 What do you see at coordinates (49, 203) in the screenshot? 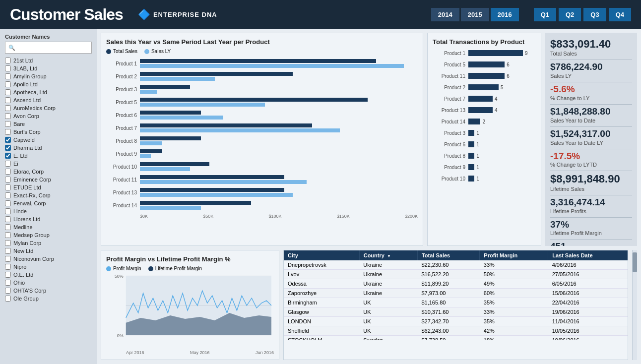
I see `sidebar-item: Fenwal, Corp` at bounding box center [49, 203].